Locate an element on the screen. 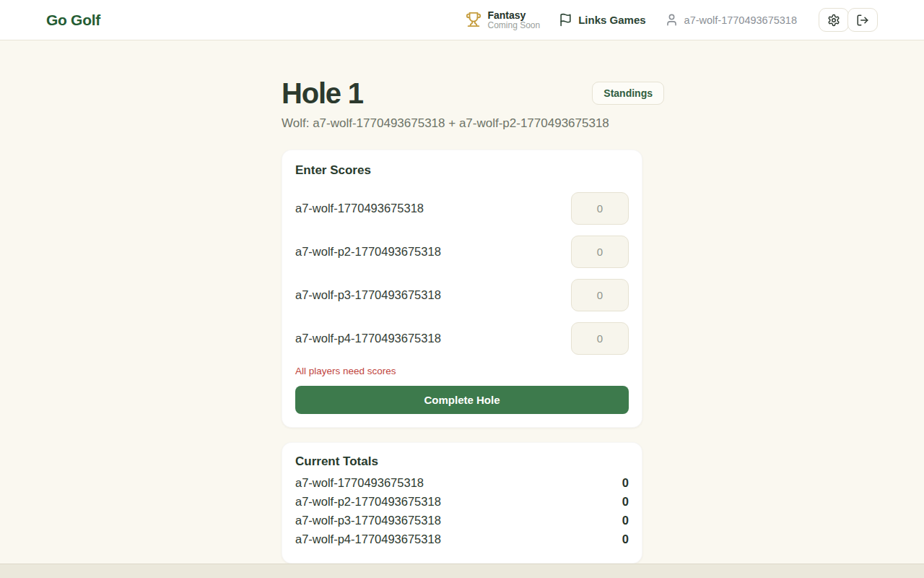 The width and height of the screenshot is (924, 578). total-row: a7-wolf-p4-1770493675318 0 is located at coordinates (462, 539).